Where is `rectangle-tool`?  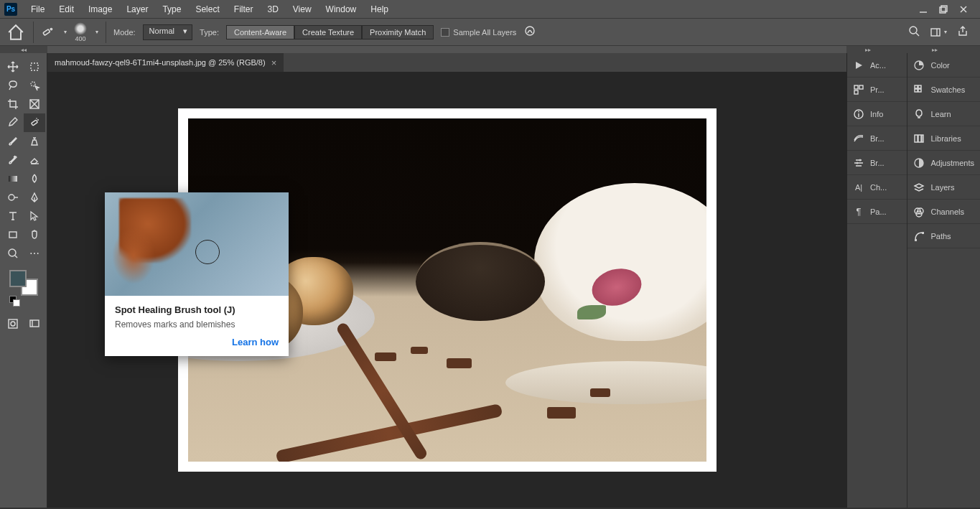
rectangle-tool is located at coordinates (13, 235).